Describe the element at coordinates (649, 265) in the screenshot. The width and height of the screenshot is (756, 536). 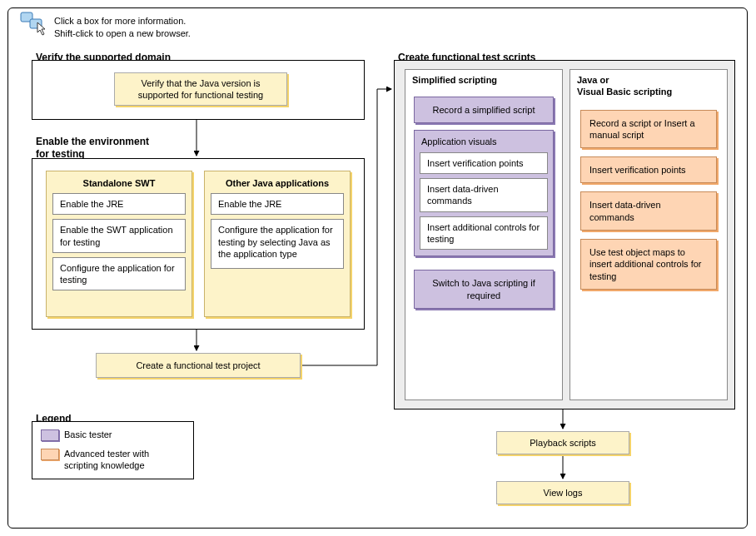
I see `java-vb-item: Use test object maps to insert additiona…` at that location.